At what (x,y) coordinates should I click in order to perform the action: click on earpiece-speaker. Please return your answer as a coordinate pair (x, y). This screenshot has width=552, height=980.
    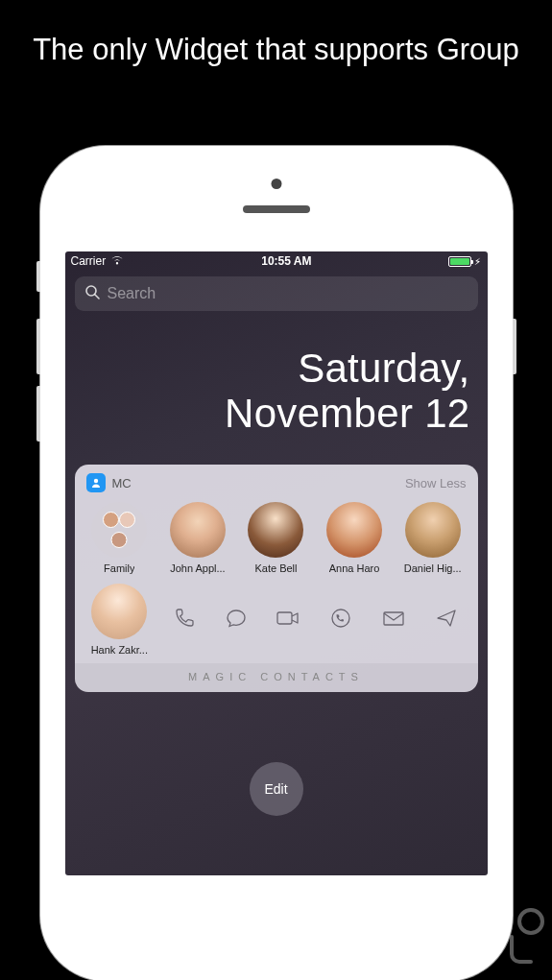
    Looking at the image, I should click on (276, 209).